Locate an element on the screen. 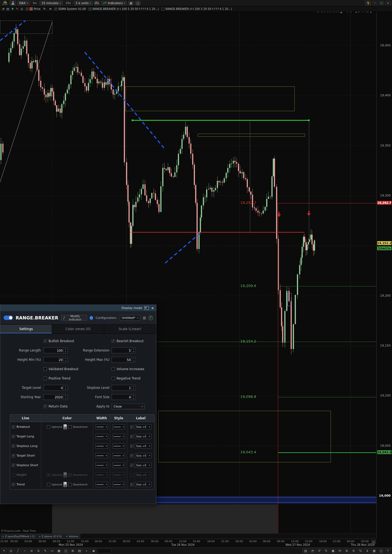 This screenshot has height=554, width=392. grid-tool-icon: ▦ is located at coordinates (59, 551).